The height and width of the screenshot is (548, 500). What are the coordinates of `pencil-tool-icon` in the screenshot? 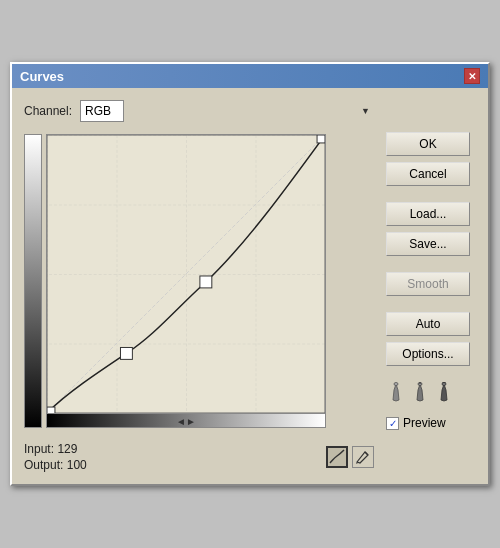 It's located at (363, 457).